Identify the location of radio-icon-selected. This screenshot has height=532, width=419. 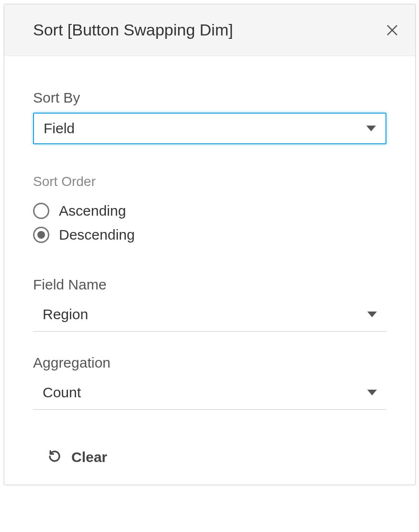
(41, 235).